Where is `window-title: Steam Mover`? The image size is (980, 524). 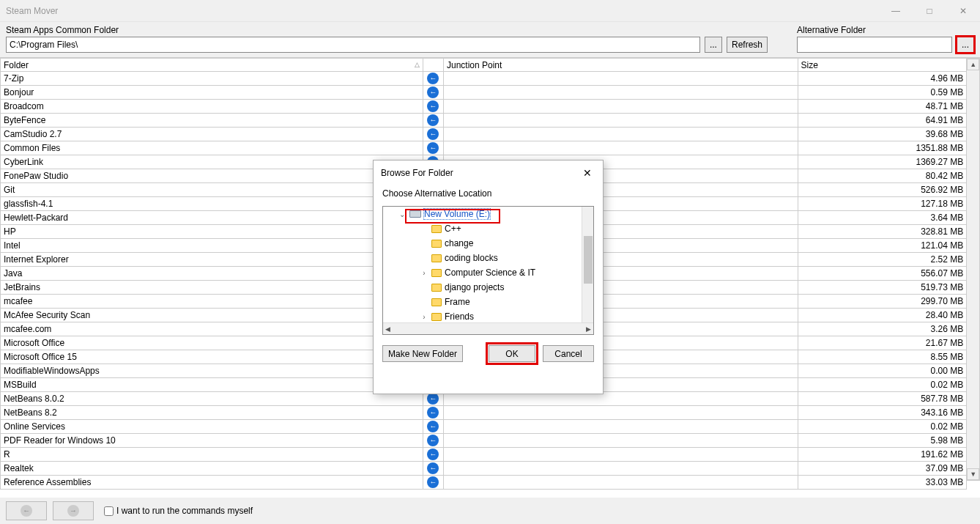 window-title: Steam Mover is located at coordinates (32, 11).